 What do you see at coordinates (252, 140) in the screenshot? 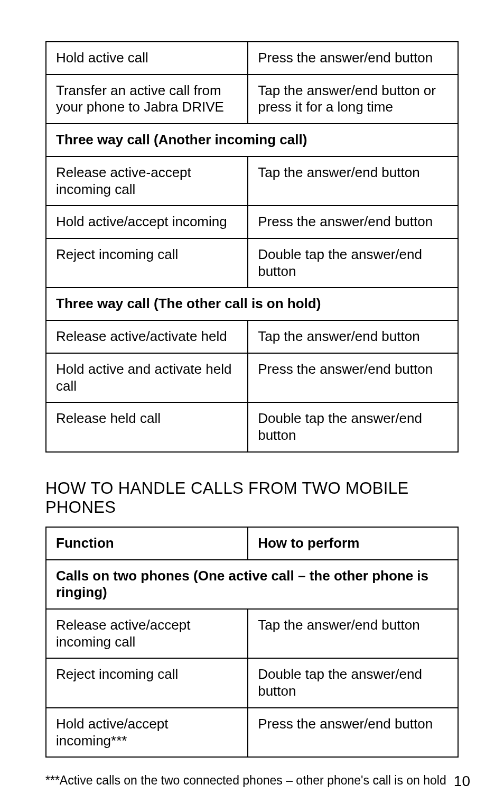
I see `section-header-row: Three way call (Another incoming call)` at bounding box center [252, 140].